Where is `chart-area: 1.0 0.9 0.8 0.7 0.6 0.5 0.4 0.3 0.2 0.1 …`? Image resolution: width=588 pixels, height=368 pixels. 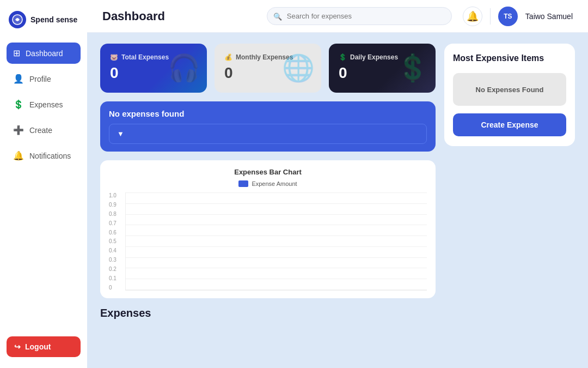 chart-area: 1.0 0.9 0.8 0.7 0.6 0.5 0.4 0.3 0.2 0.1 … is located at coordinates (268, 242).